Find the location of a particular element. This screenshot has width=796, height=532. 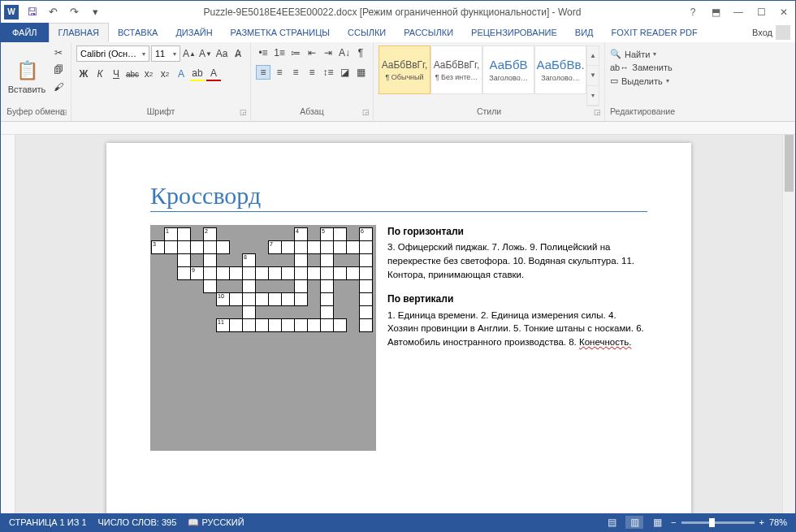

qat-redo-button: ↷ is located at coordinates (74, 12).